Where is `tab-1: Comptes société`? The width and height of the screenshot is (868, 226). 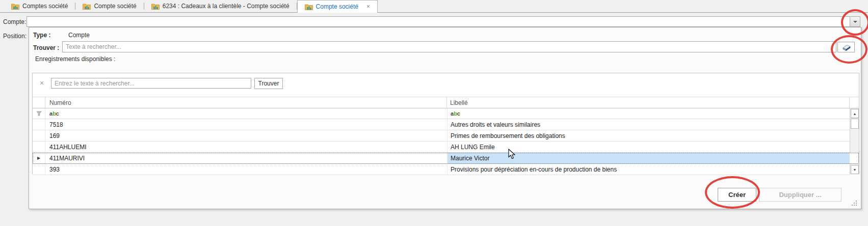 tab-1: Comptes société is located at coordinates (40, 6).